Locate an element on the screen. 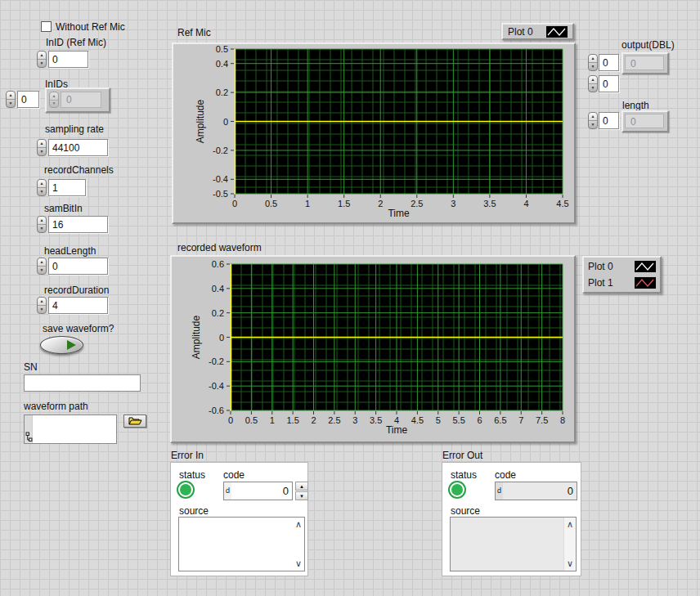  svg-text: 3 is located at coordinates (453, 204).